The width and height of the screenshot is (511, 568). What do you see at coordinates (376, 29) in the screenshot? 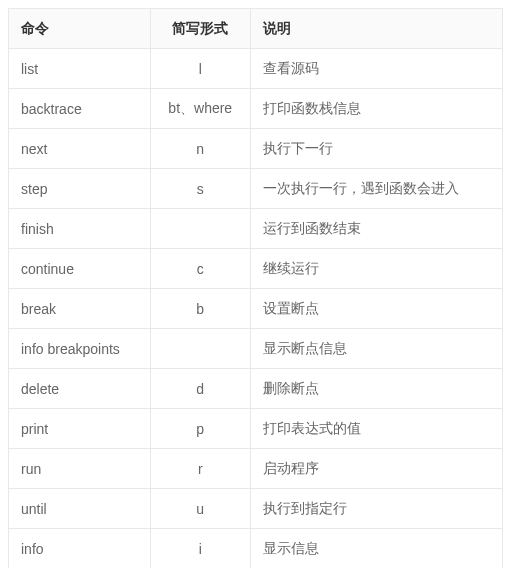
I see `header-description: 说明` at bounding box center [376, 29].